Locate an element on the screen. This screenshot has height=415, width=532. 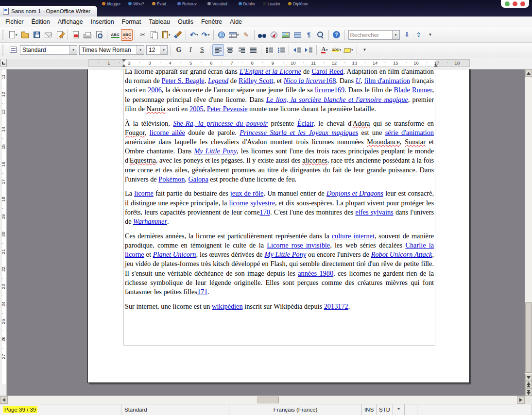
text-link: 2013172 is located at coordinates (336, 306).